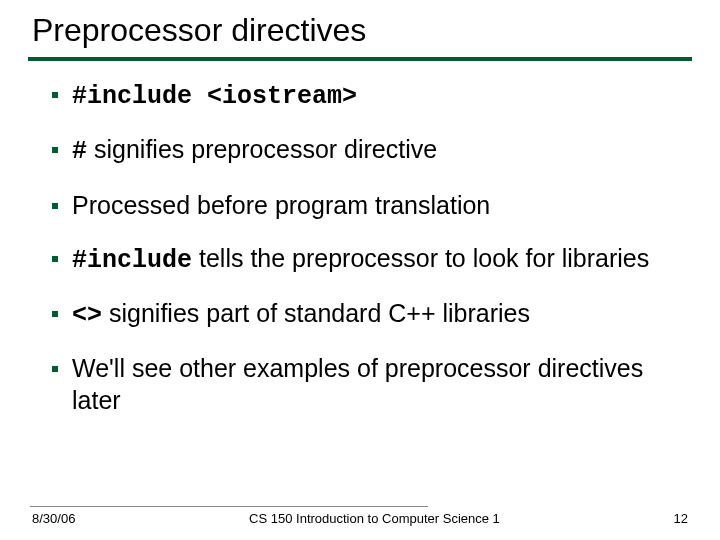 Image resolution: width=720 pixels, height=540 pixels. Describe the element at coordinates (214, 96) in the screenshot. I see `code-text: #include <iostream>` at that location.